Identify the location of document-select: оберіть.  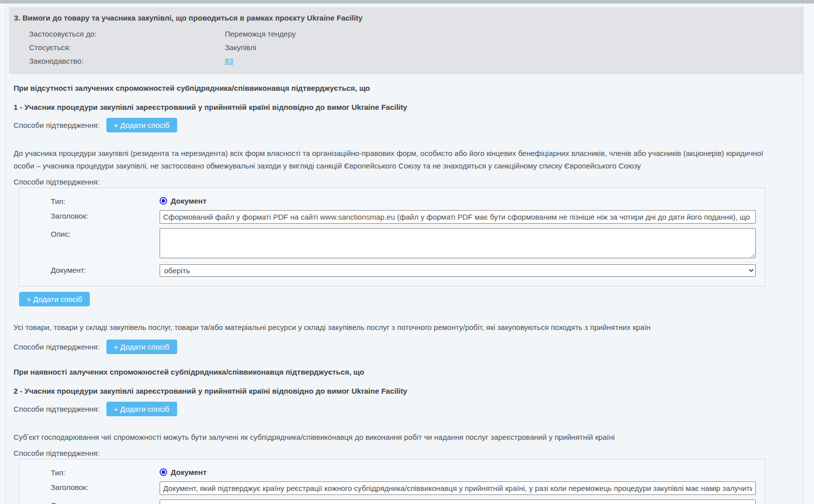
(458, 271).